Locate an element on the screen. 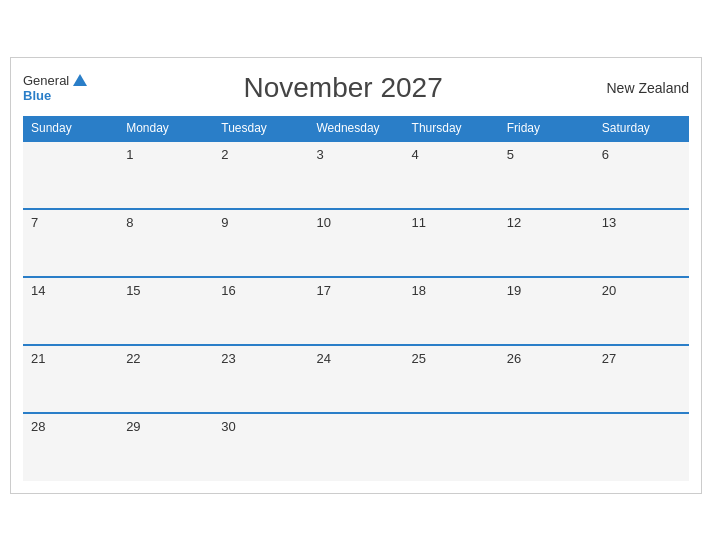  day-number: 23 is located at coordinates (260, 358).